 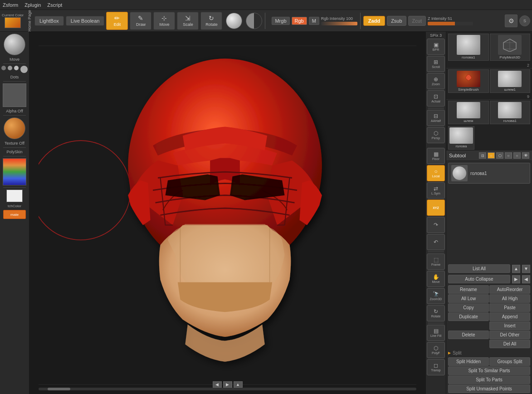 I want to click on m-button: M, so click(x=314, y=21).